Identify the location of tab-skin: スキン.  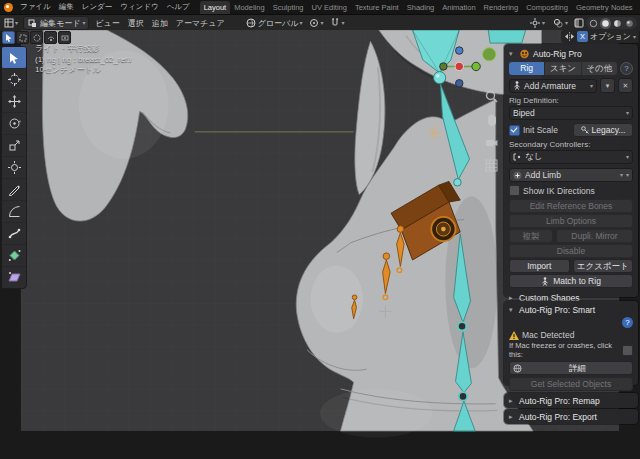
(563, 68).